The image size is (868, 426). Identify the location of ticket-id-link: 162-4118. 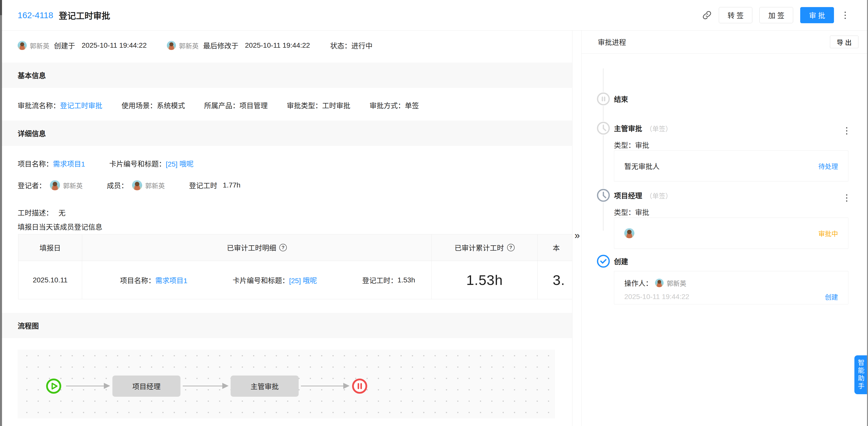
(35, 16).